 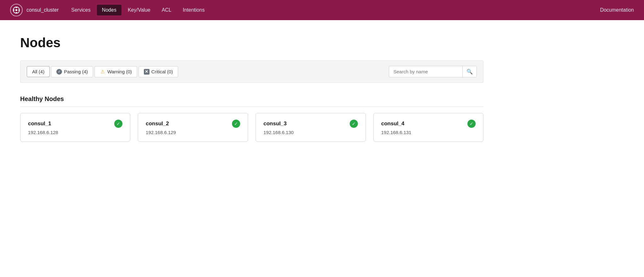 I want to click on search-icon: 🔍, so click(x=470, y=72).